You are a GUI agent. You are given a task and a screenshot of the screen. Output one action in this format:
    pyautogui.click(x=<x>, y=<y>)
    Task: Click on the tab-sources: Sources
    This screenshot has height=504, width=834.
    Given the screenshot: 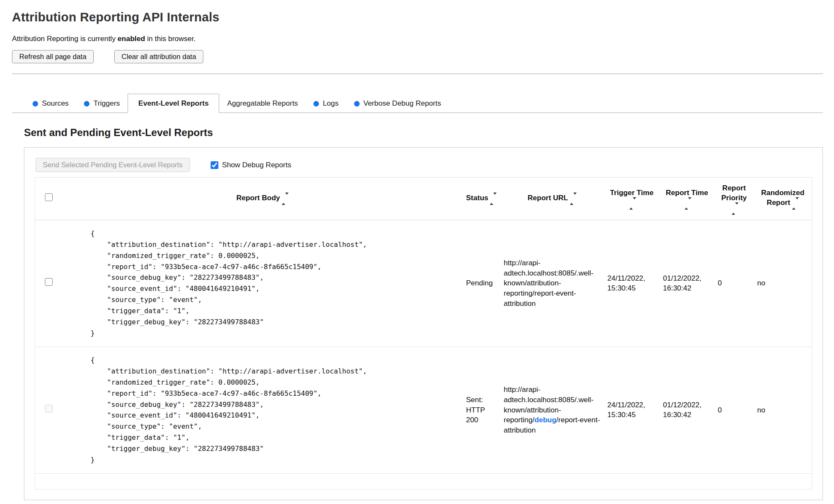 What is the action you would take?
    pyautogui.click(x=51, y=104)
    